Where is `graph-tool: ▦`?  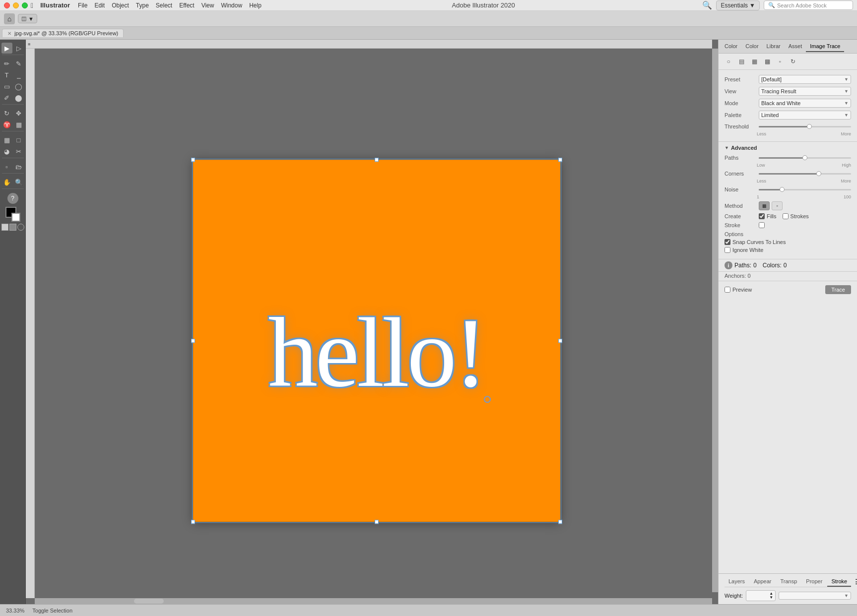
graph-tool: ▦ is located at coordinates (19, 124).